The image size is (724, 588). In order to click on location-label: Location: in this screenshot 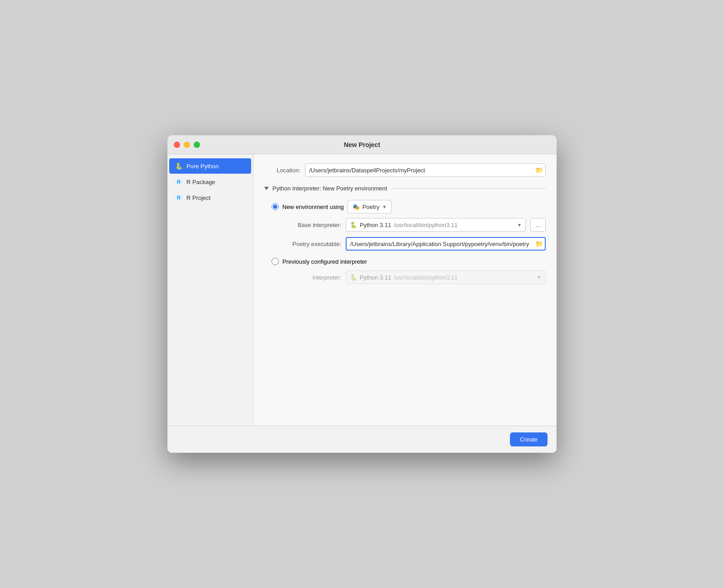, I will do `click(282, 170)`.